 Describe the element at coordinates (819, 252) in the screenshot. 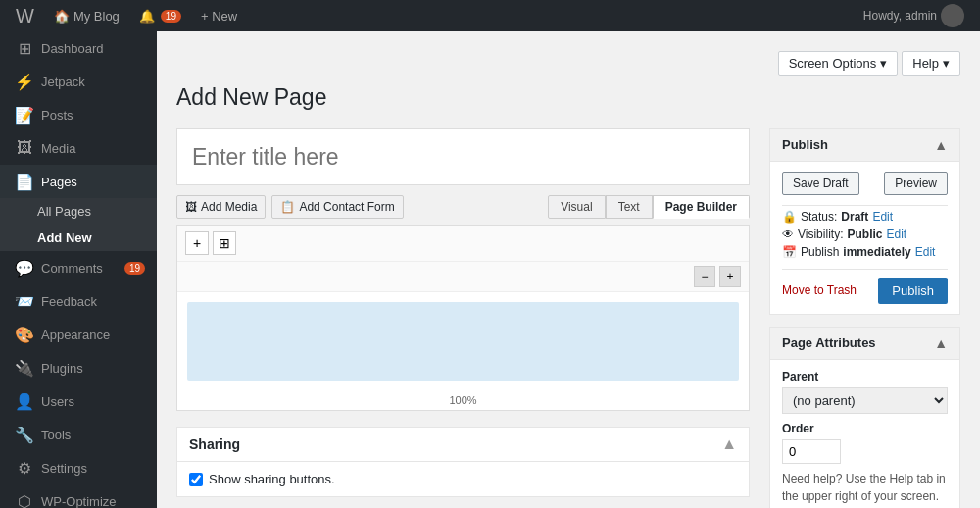

I see `publish-label: Publish` at that location.